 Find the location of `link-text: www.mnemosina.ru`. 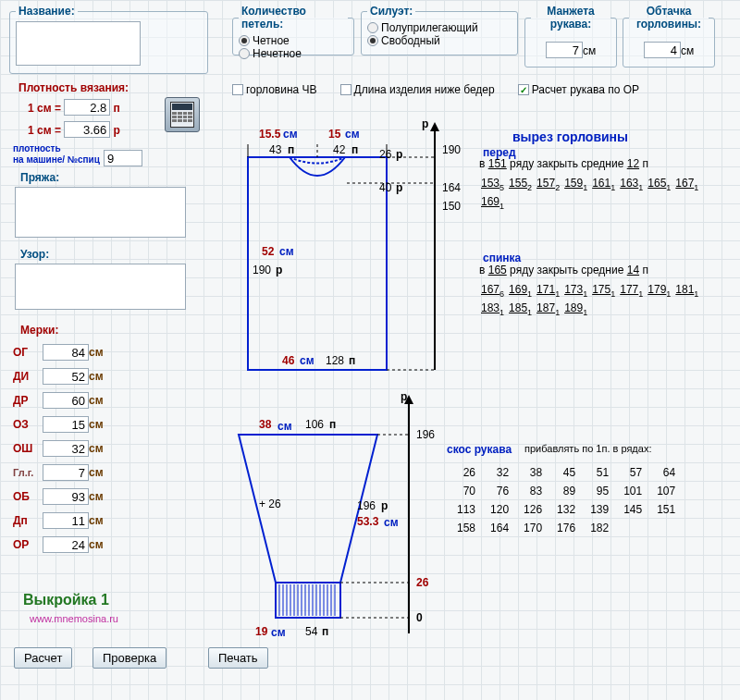

link-text: www.mnemosina.ru is located at coordinates (74, 619).